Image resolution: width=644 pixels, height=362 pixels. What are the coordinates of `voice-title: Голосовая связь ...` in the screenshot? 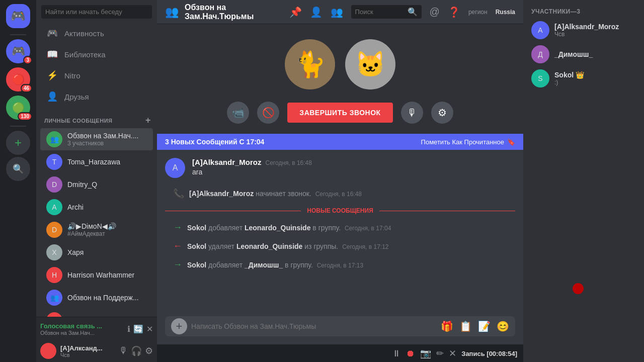 It's located at (71, 326).